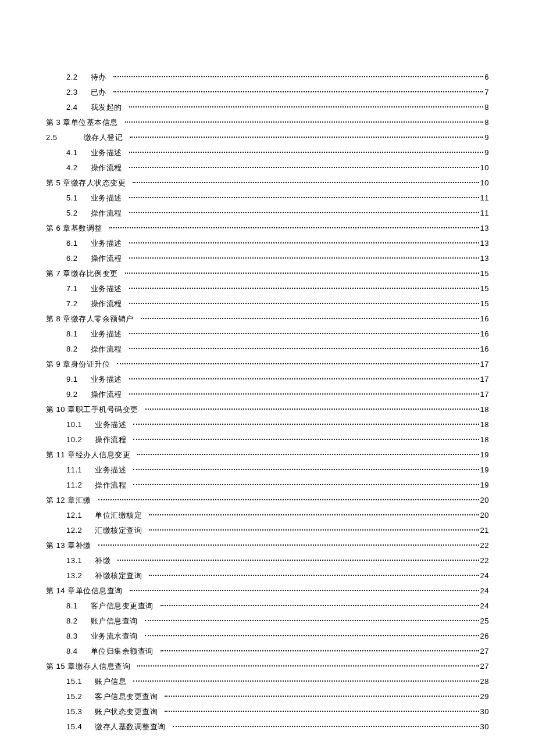 The height and width of the screenshot is (756, 535). I want to click on toc-entry: 8.3业务流水查询26, so click(268, 636).